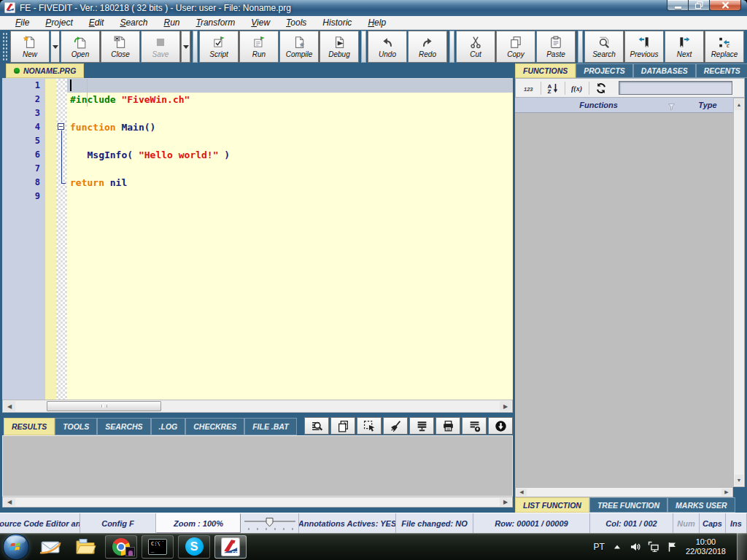 The height and width of the screenshot is (560, 747). What do you see at coordinates (395, 426) in the screenshot?
I see `clean-results-button` at bounding box center [395, 426].